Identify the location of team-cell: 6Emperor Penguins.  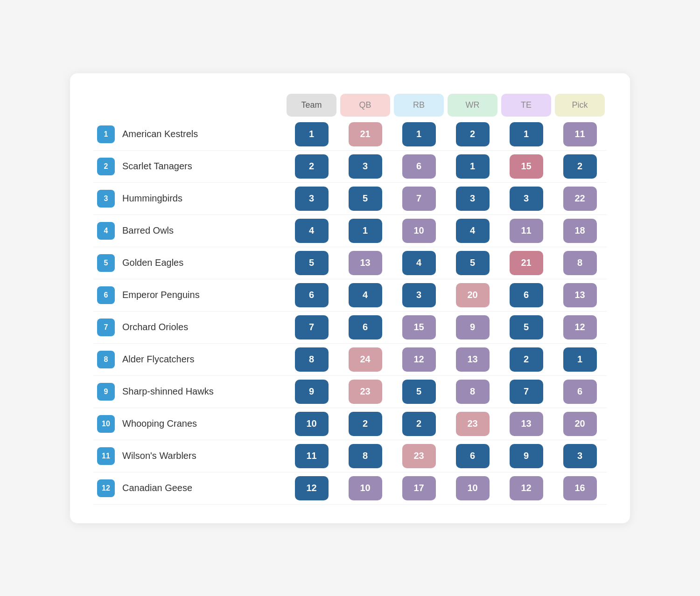
(189, 296).